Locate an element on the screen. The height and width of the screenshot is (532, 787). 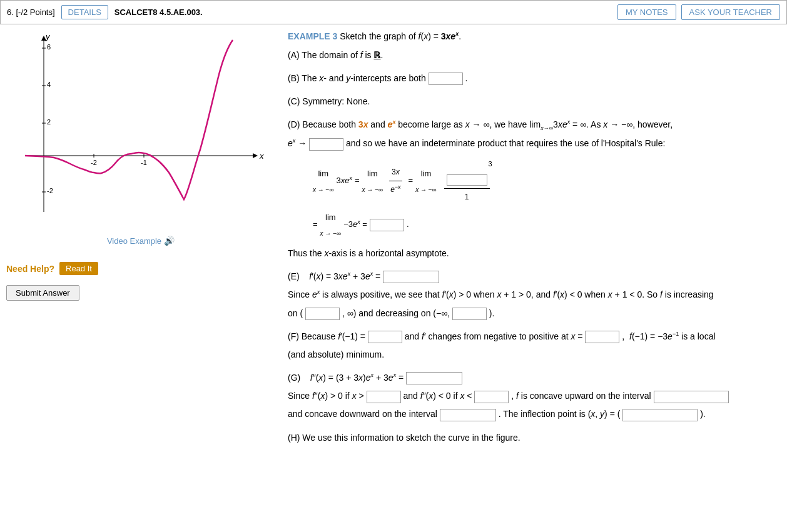
details-button: DETAILS is located at coordinates (85, 13).